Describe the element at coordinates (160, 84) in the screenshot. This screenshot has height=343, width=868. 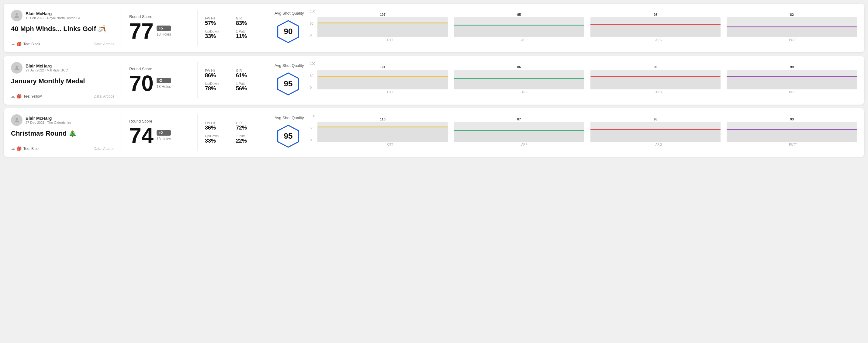
I see `score-row: 70 -2 18 Holes` at that location.